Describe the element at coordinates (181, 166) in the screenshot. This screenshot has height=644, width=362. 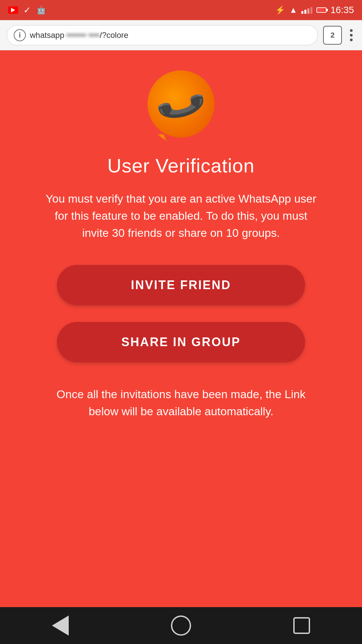
I see `page-title: User Verification` at that location.